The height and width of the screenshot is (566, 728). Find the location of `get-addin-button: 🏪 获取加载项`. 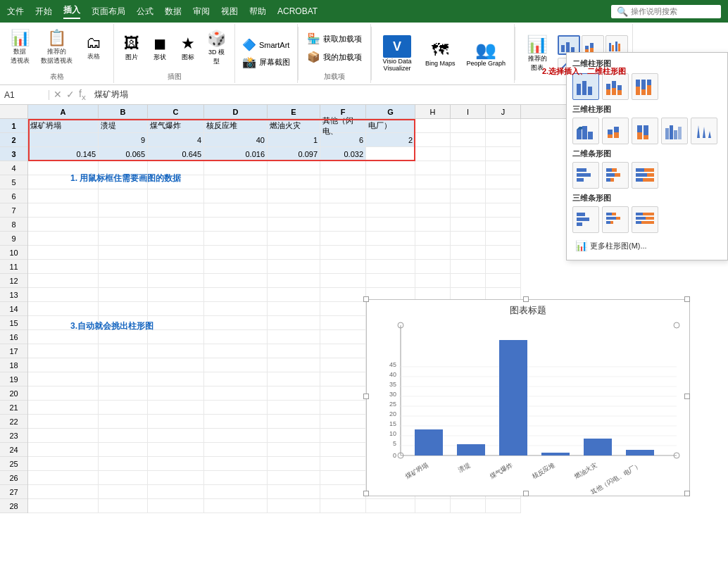

get-addin-button: 🏪 获取加载项 is located at coordinates (334, 39).